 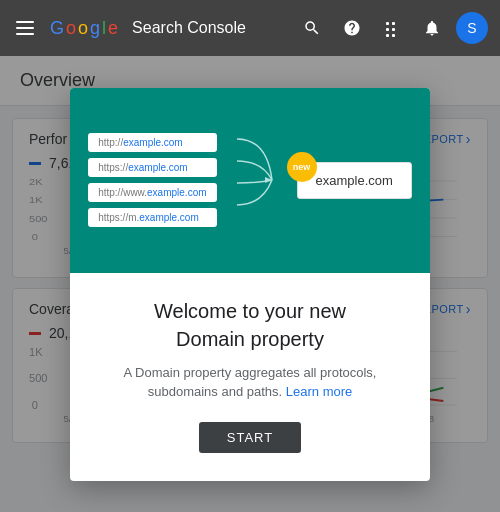 I want to click on help-icon, so click(x=352, y=28).